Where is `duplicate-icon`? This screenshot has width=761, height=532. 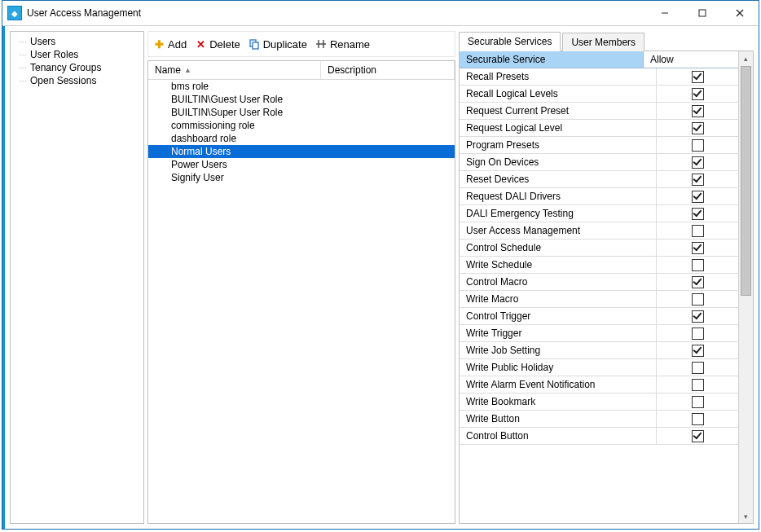 duplicate-icon is located at coordinates (254, 44).